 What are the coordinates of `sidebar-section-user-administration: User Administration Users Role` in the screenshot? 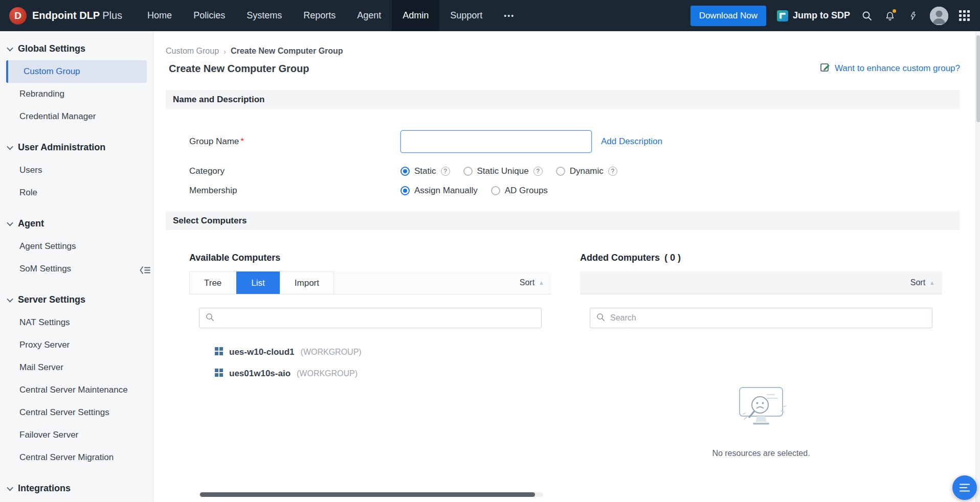 It's located at (77, 169).